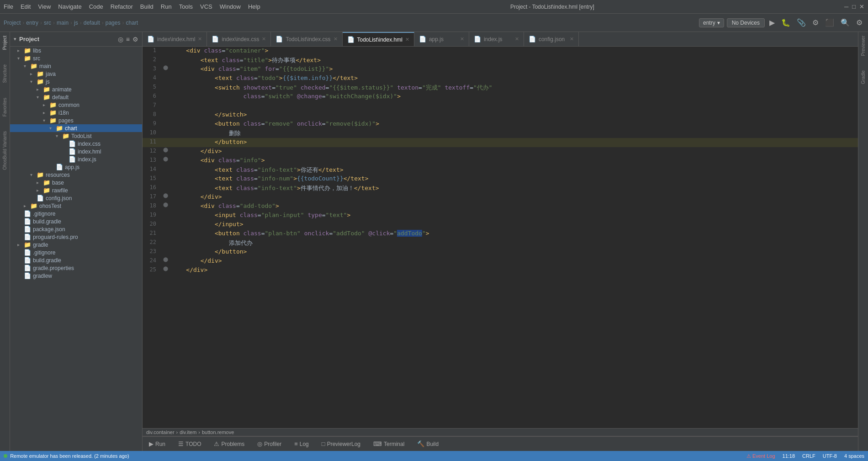  Describe the element at coordinates (500, 243) in the screenshot. I see `code-line-22: 22 添加代办` at that location.